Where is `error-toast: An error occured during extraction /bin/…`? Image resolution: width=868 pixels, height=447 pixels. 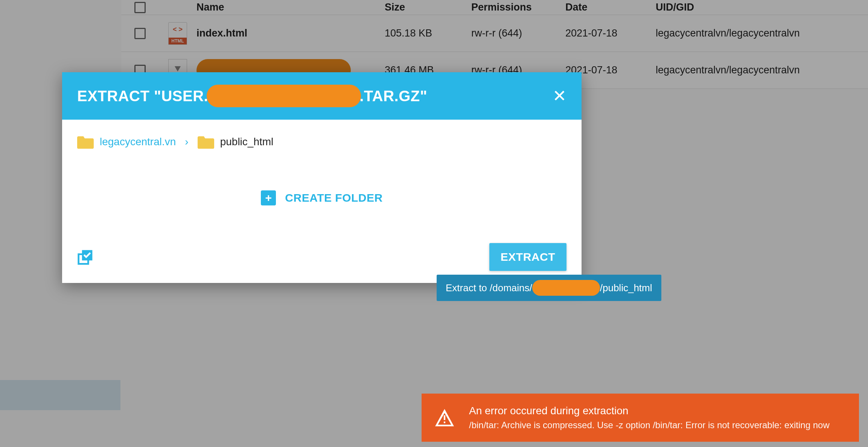 error-toast: An error occured during extraction /bin/… is located at coordinates (640, 418).